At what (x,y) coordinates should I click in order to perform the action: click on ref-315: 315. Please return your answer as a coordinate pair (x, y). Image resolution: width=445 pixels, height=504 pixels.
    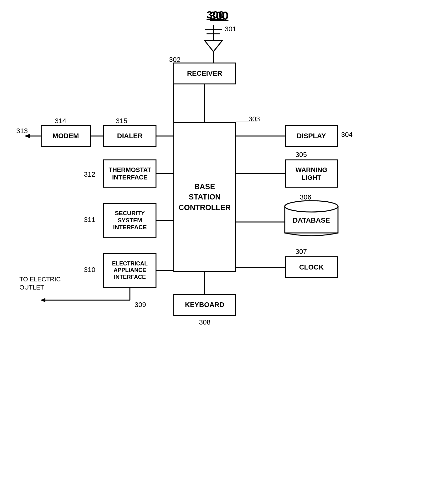
    Looking at the image, I should click on (121, 121).